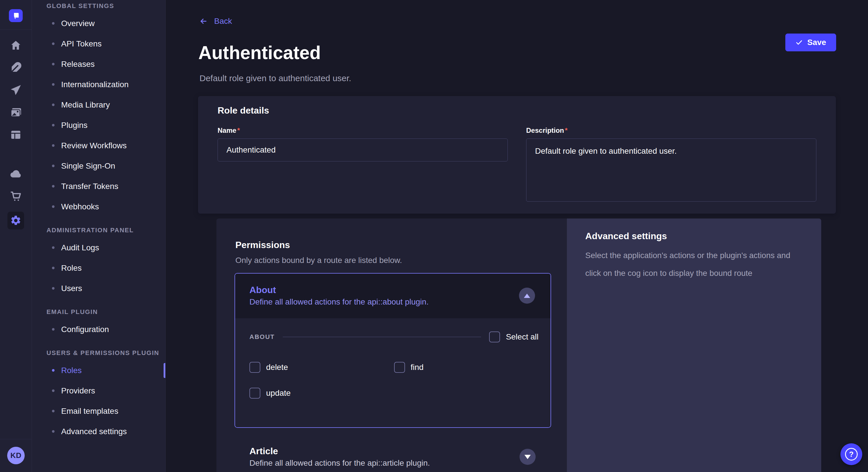 This screenshot has height=472, width=868. I want to click on name-label: Name*, so click(229, 131).